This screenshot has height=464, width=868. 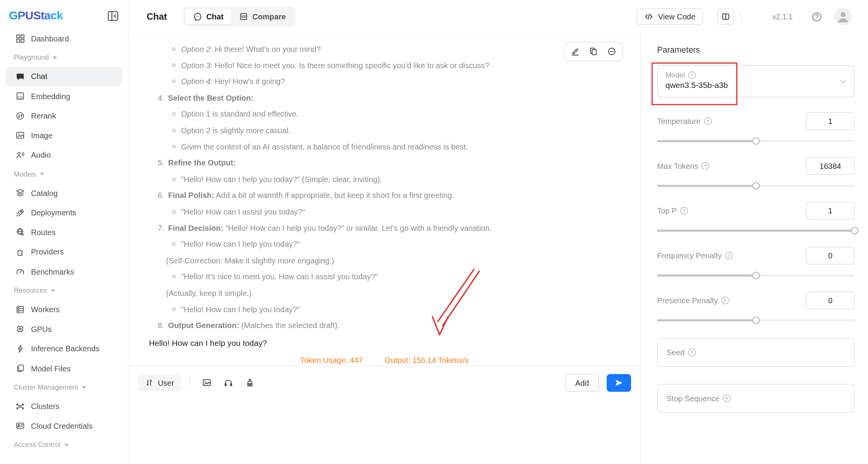 What do you see at coordinates (756, 276) in the screenshot?
I see `frequency-penalty-slider` at bounding box center [756, 276].